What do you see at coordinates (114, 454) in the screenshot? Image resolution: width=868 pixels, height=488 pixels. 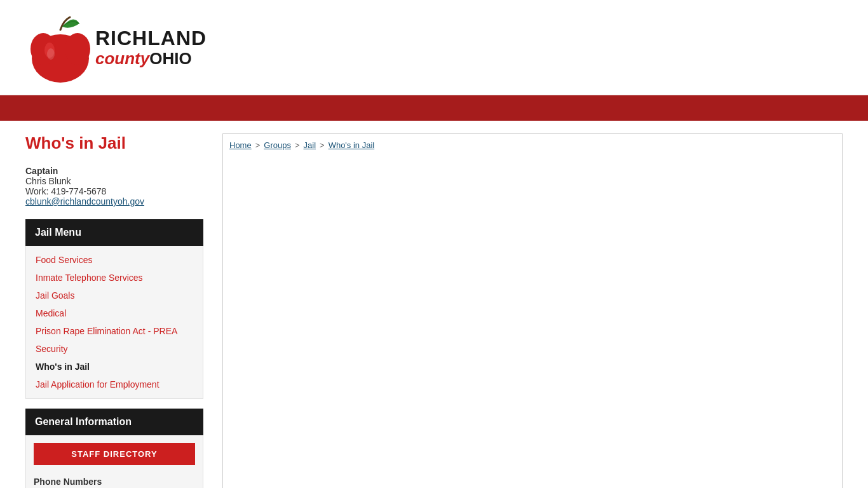 I see `staff-directory-button: STAFF DIRECTORY` at bounding box center [114, 454].